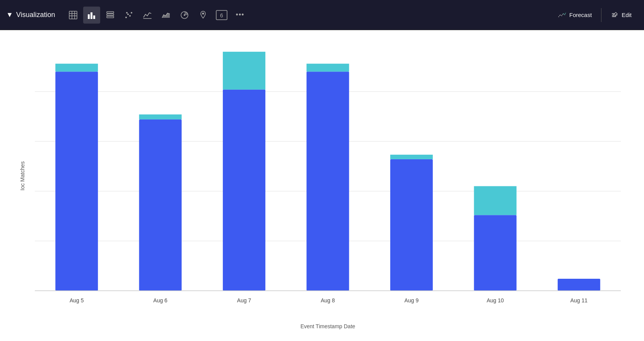 The height and width of the screenshot is (341, 644). What do you see at coordinates (129, 15) in the screenshot?
I see `scatter-view-button` at bounding box center [129, 15].